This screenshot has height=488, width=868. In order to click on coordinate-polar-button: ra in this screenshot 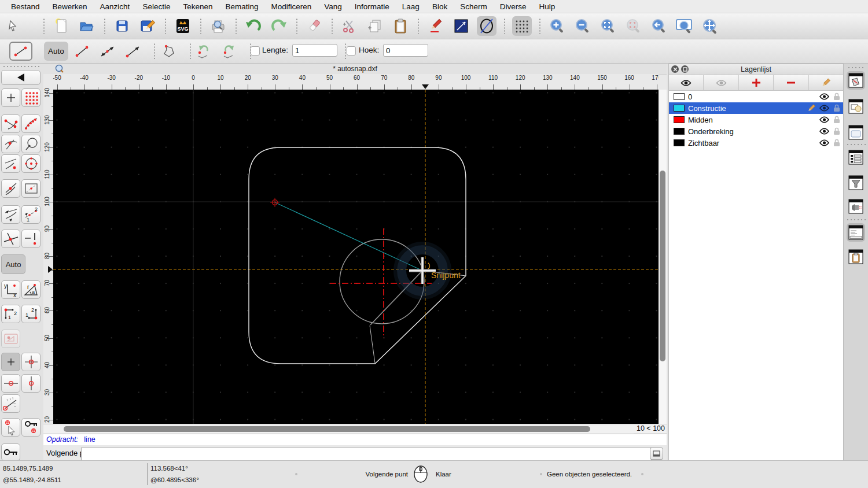, I will do `click(31, 290)`.